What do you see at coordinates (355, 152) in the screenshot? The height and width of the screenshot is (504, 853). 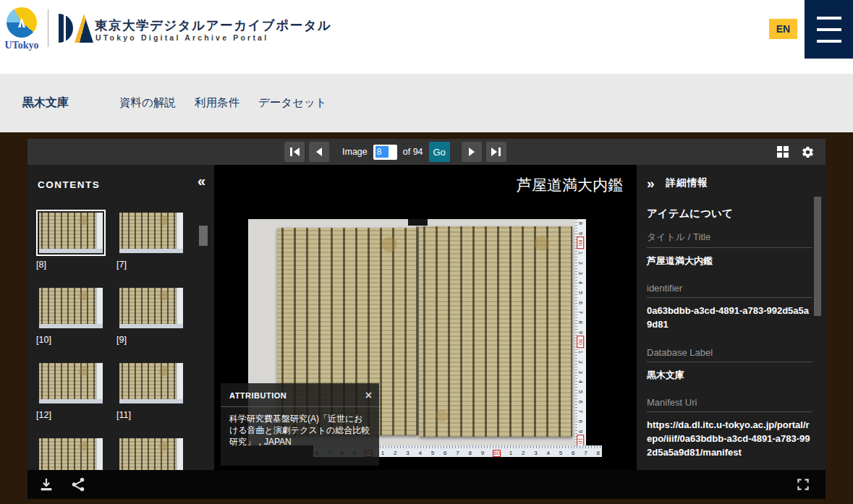 I see `image-label: Image` at bounding box center [355, 152].